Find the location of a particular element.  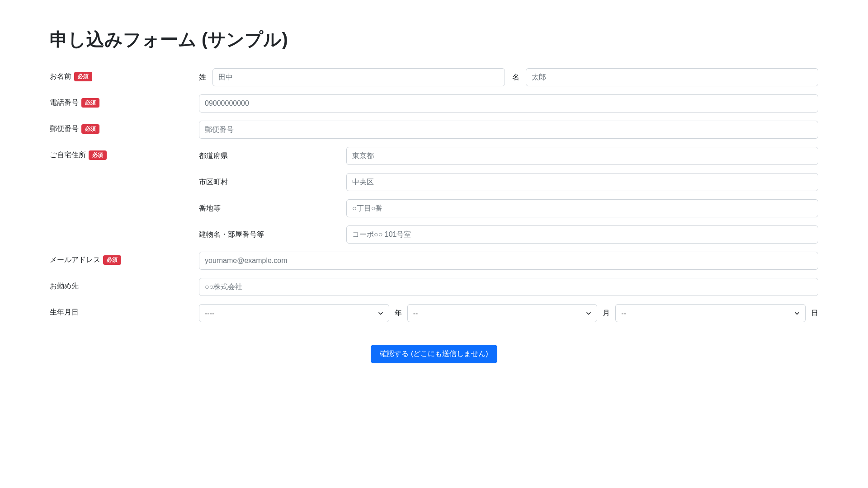

label-city: 市区町村 is located at coordinates (269, 183).